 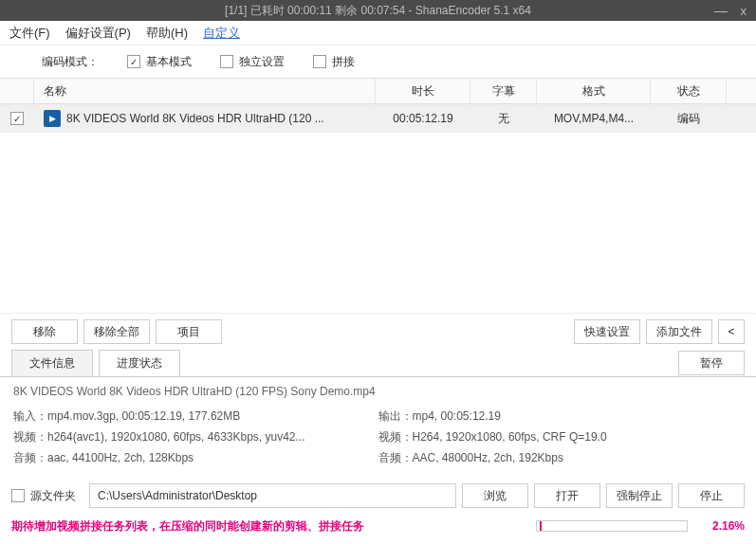 What do you see at coordinates (731, 332) in the screenshot?
I see `collapse-button: <` at bounding box center [731, 332].